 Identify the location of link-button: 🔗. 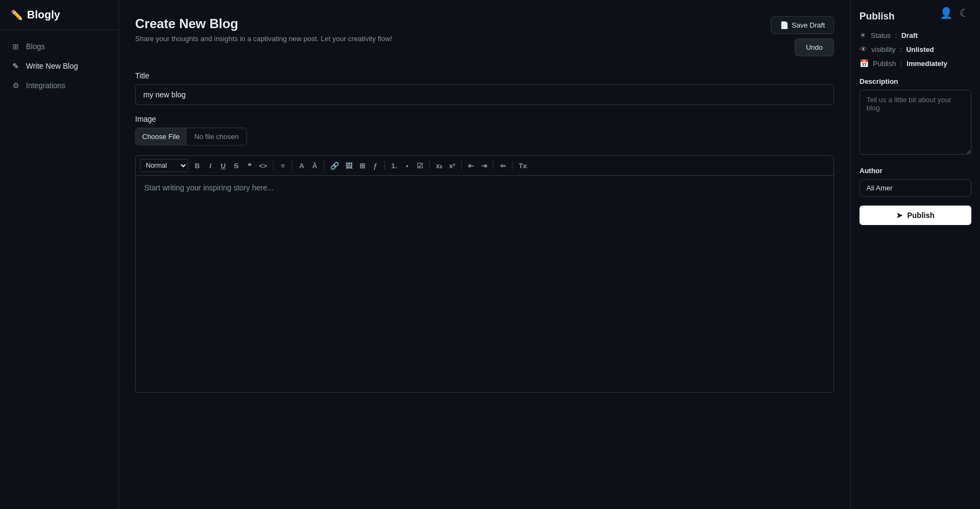
(335, 166).